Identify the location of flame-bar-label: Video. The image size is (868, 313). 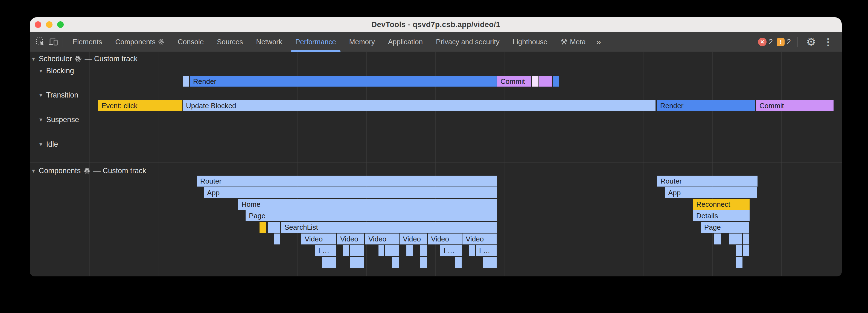
(376, 239).